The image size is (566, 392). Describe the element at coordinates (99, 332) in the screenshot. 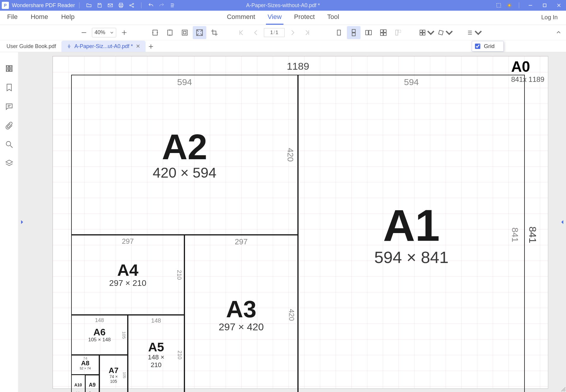

I see `a6-name: A6` at that location.